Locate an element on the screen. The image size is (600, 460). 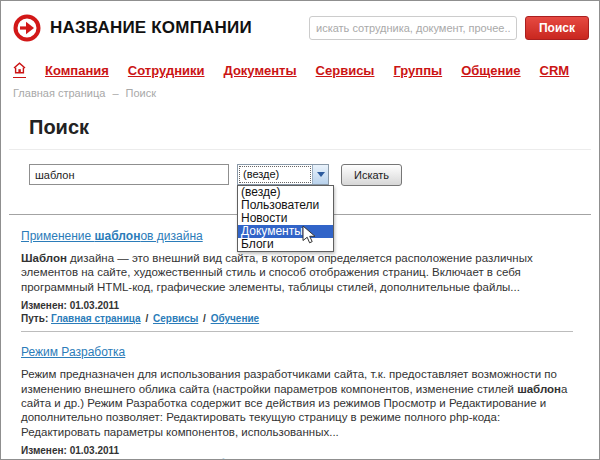
result-title-link: Режим Разработка is located at coordinates (73, 352).